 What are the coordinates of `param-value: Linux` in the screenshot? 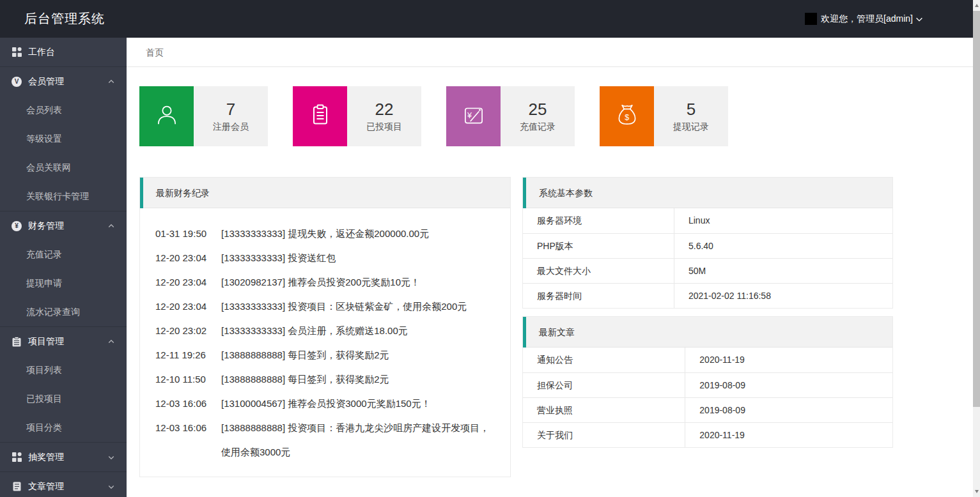 It's located at (784, 221).